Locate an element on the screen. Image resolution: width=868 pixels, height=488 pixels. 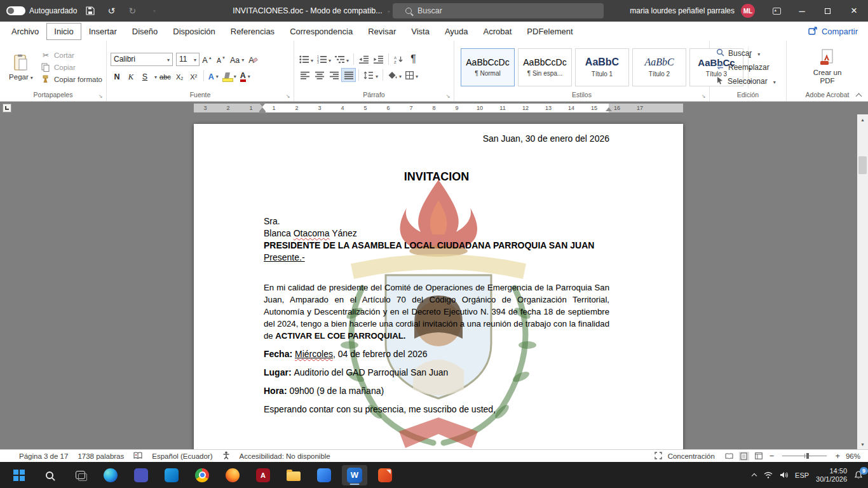
clipboard-dialog-launcher is located at coordinates (100, 96).